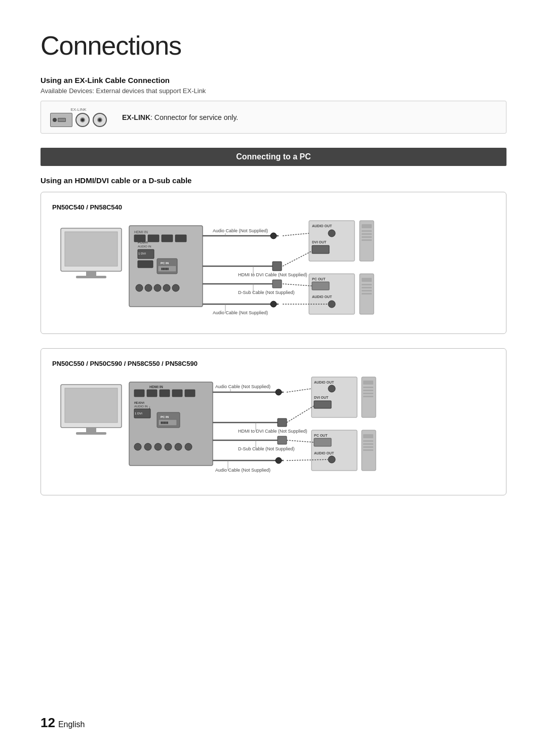 The width and height of the screenshot is (547, 756). Describe the element at coordinates (274, 430) in the screenshot. I see `diagram2-svg-container: HDMI IN PC/DVI AUDIO IN 1 DVI PC IN` at that location.